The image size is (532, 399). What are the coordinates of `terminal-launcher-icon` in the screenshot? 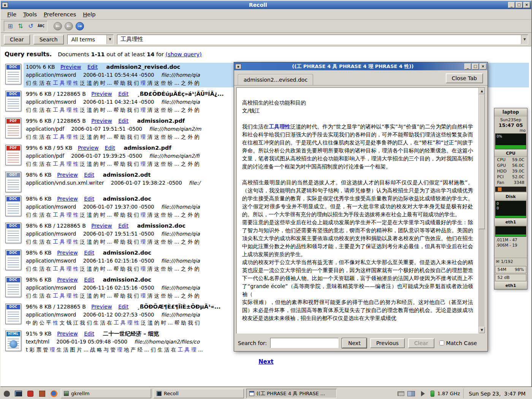 It's located at (18, 394).